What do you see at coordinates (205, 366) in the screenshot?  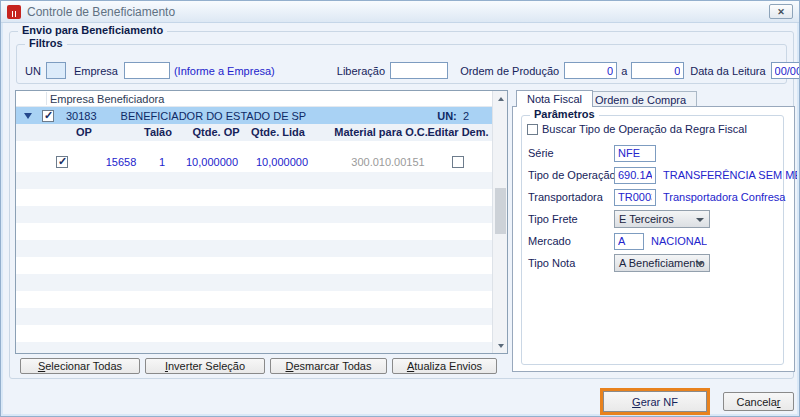 I see `inverter-selecao-button: Inverter Seleção` at bounding box center [205, 366].